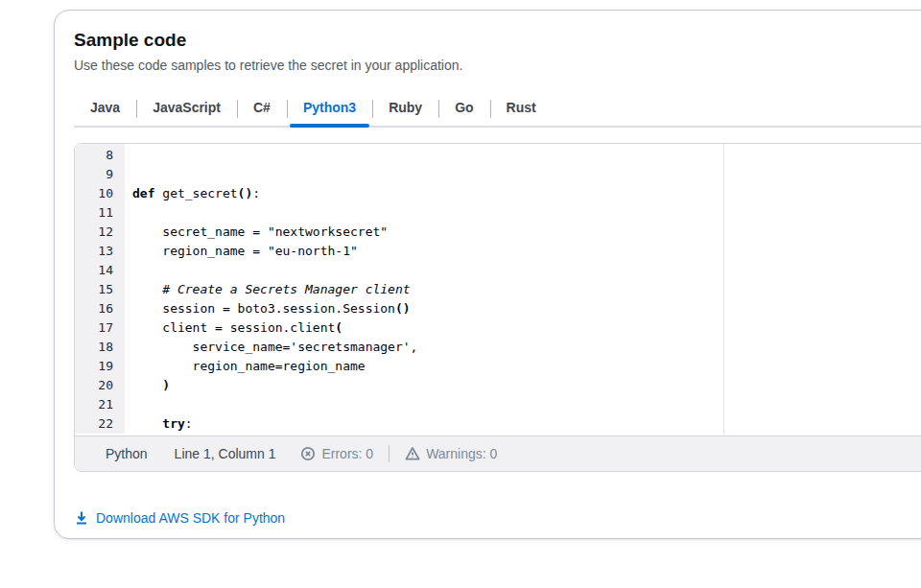 The image size is (921, 588). I want to click on page-title: Sample code, so click(497, 40).